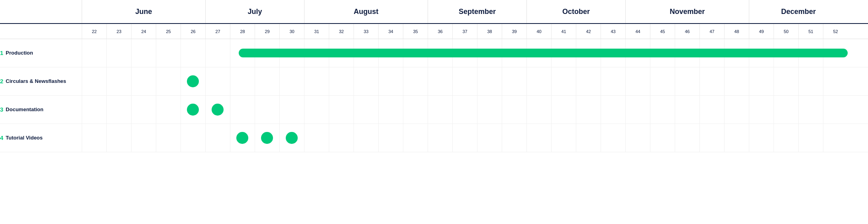 The height and width of the screenshot is (224, 868). What do you see at coordinates (687, 110) in the screenshot?
I see `grid-cell-r3-w46` at bounding box center [687, 110].